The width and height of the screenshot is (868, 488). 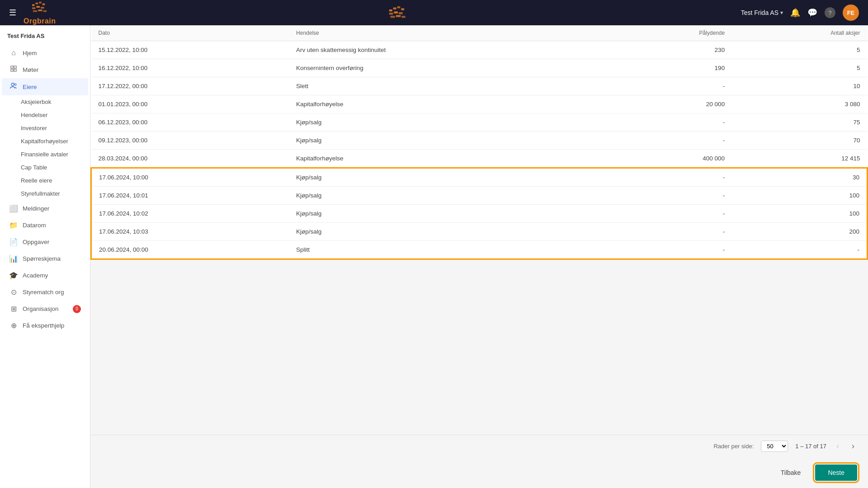 What do you see at coordinates (670, 159) in the screenshot?
I see `cell-palydende: 400 000` at bounding box center [670, 159].